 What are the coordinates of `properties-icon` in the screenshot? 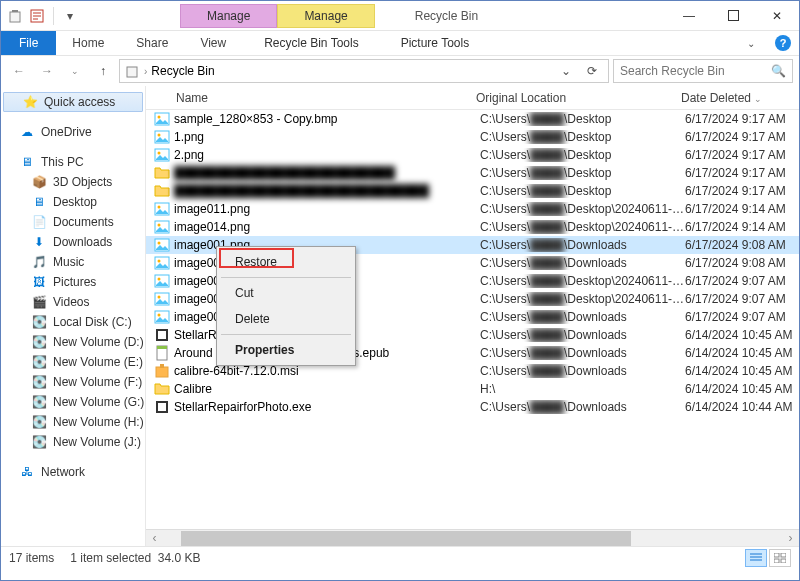 It's located at (37, 16).